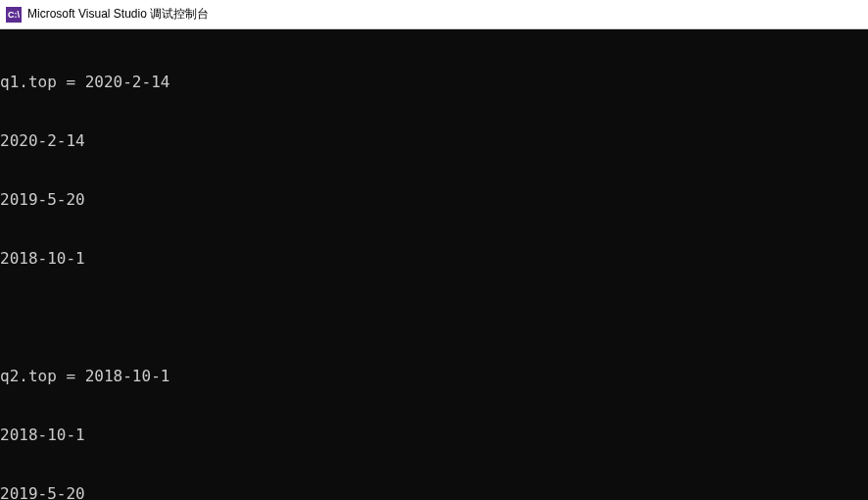 Image resolution: width=868 pixels, height=500 pixels. Describe the element at coordinates (434, 15) in the screenshot. I see `title-bar: C:\ Microsoft Visual Studio 调试控制台` at that location.